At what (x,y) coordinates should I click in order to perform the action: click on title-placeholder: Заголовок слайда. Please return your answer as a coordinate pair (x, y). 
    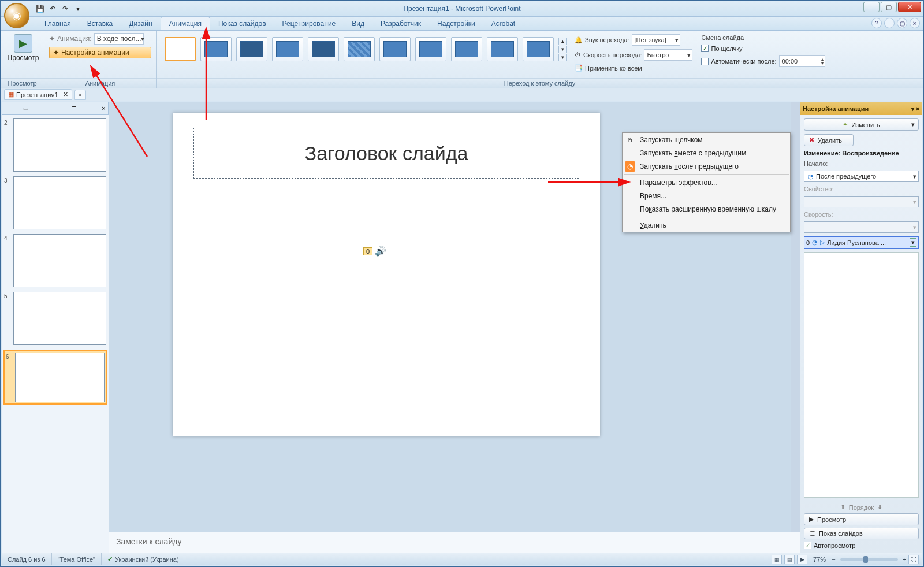
    Looking at the image, I should click on (386, 153).